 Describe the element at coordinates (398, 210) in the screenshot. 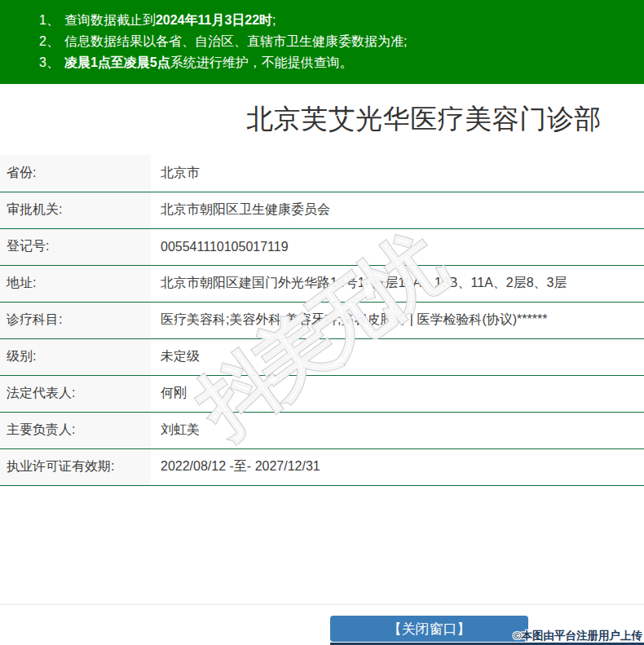

I see `row-value: 北京市朝阳区卫生健康委员会` at that location.